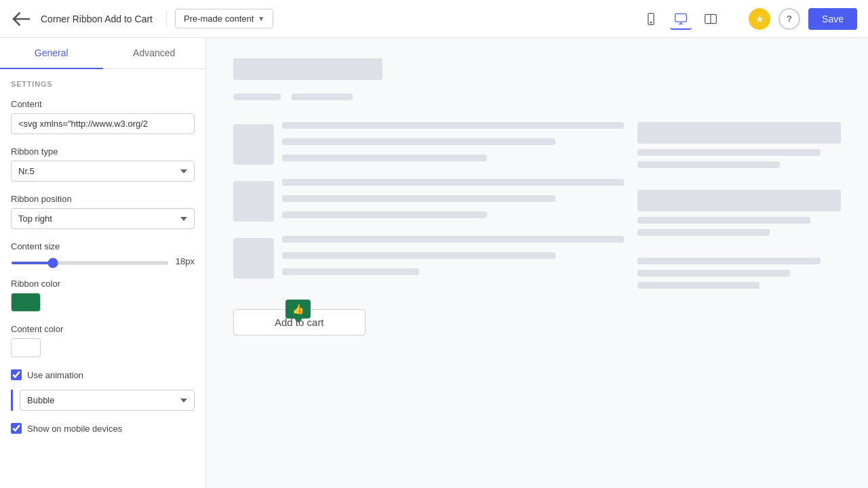  Describe the element at coordinates (90, 261) in the screenshot. I see `slider-container` at that location.